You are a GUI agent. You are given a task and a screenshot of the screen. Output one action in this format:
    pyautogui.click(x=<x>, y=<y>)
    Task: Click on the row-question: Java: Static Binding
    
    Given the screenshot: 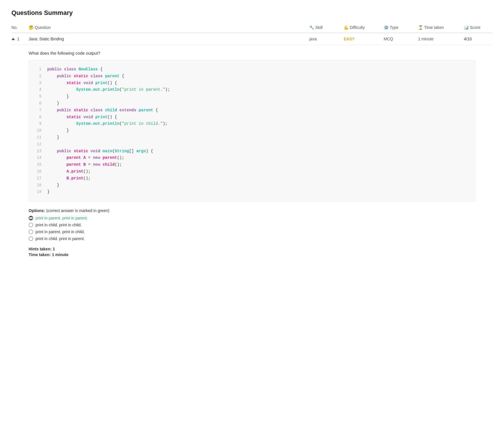 What is the action you would take?
    pyautogui.click(x=169, y=39)
    